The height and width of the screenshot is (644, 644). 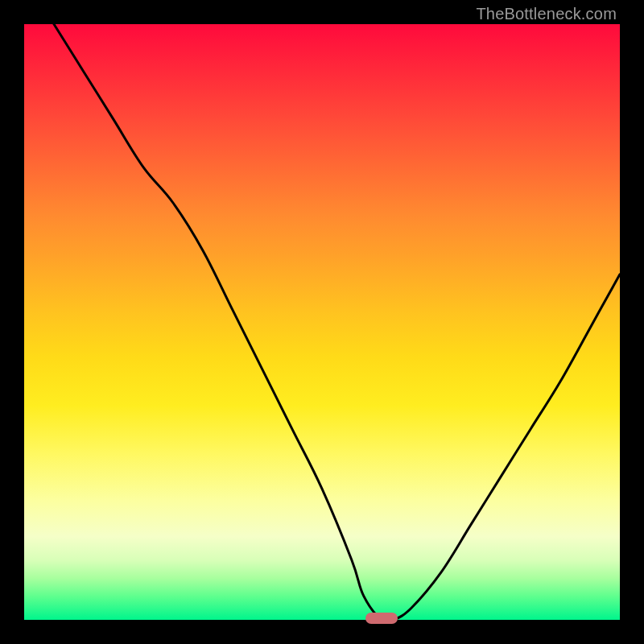 What do you see at coordinates (546, 14) in the screenshot?
I see `watermark-text: TheBottleneck.com` at bounding box center [546, 14].